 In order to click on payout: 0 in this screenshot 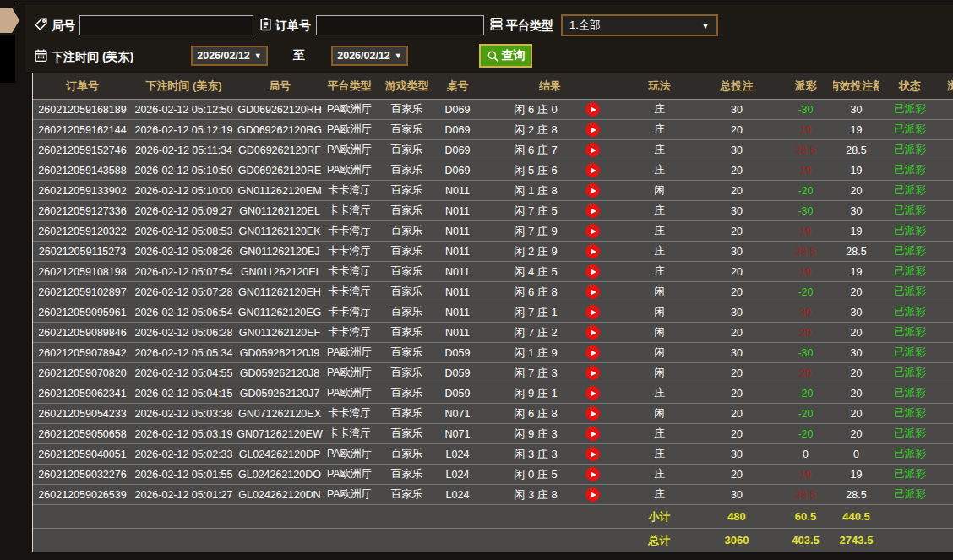, I will do `click(806, 454)`.